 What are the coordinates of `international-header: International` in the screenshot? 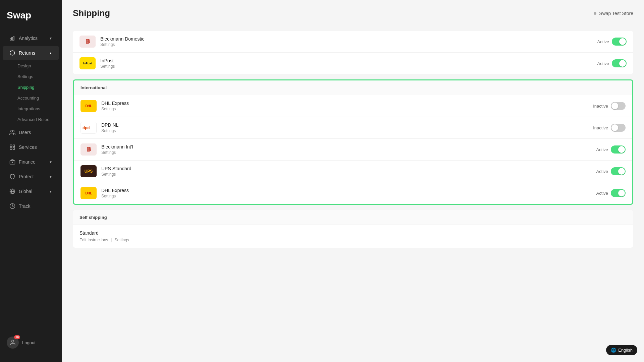 It's located at (353, 88).